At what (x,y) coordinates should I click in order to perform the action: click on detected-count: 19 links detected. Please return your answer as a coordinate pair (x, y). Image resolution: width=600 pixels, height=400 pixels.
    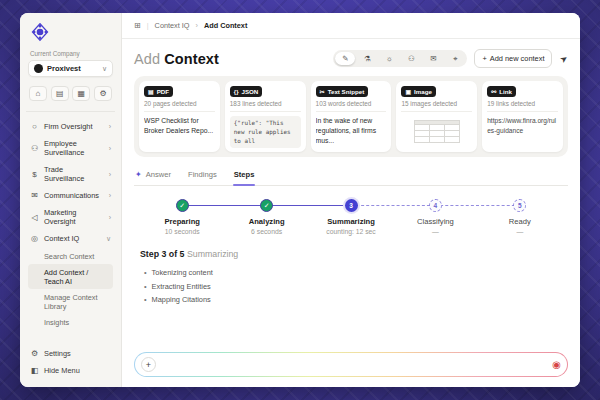
    Looking at the image, I should click on (522, 106).